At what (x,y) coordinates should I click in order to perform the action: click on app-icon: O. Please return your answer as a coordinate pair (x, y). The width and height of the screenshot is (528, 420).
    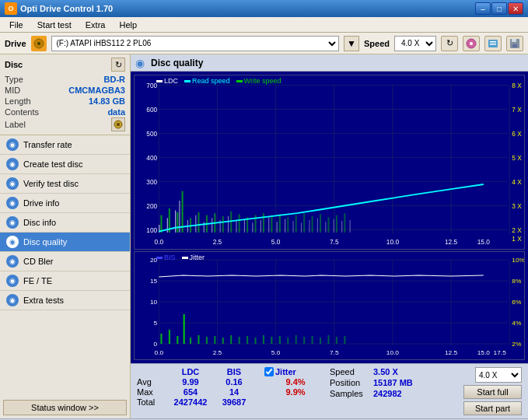
    Looking at the image, I should click on (11, 9).